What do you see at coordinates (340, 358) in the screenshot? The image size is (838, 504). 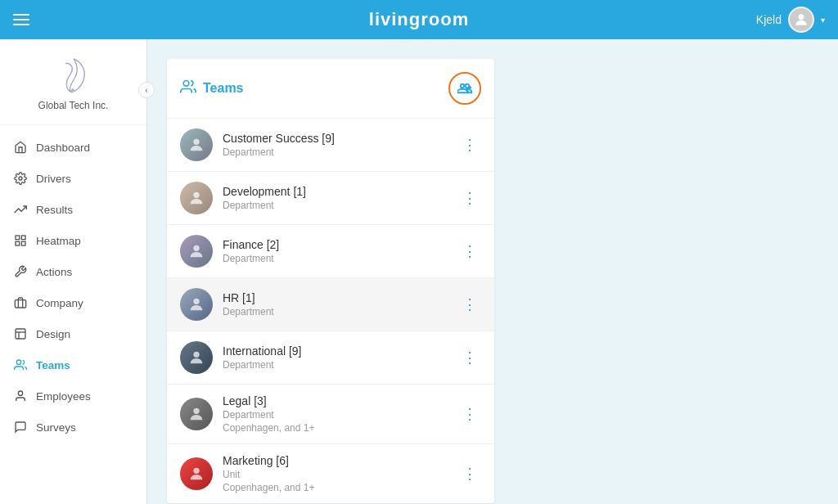 I see `team-info: International [9] Department` at bounding box center [340, 358].